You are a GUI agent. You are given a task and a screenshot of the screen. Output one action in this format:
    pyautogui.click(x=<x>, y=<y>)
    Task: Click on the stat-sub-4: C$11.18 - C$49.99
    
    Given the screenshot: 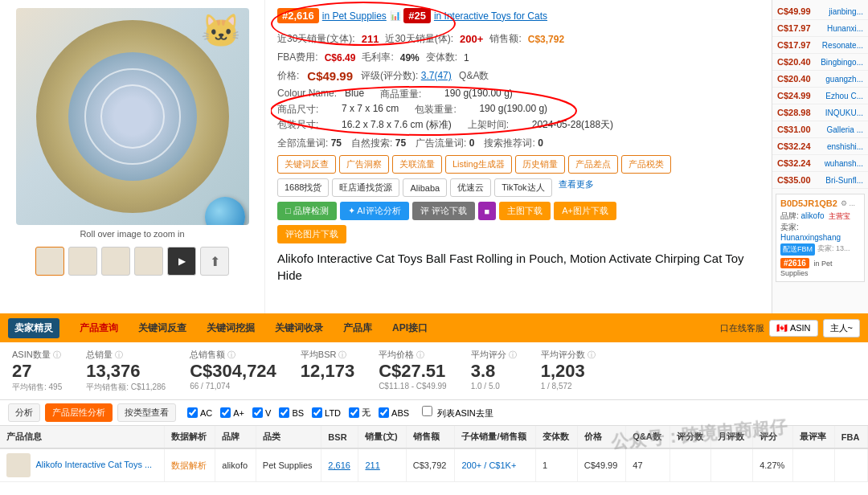 What is the action you would take?
    pyautogui.click(x=413, y=386)
    